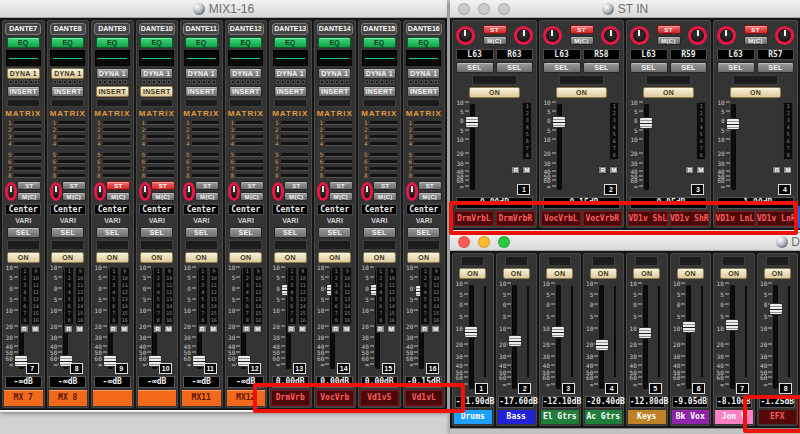  What do you see at coordinates (778, 417) in the screenshot?
I see `channel-name-tag: EFX` at bounding box center [778, 417].